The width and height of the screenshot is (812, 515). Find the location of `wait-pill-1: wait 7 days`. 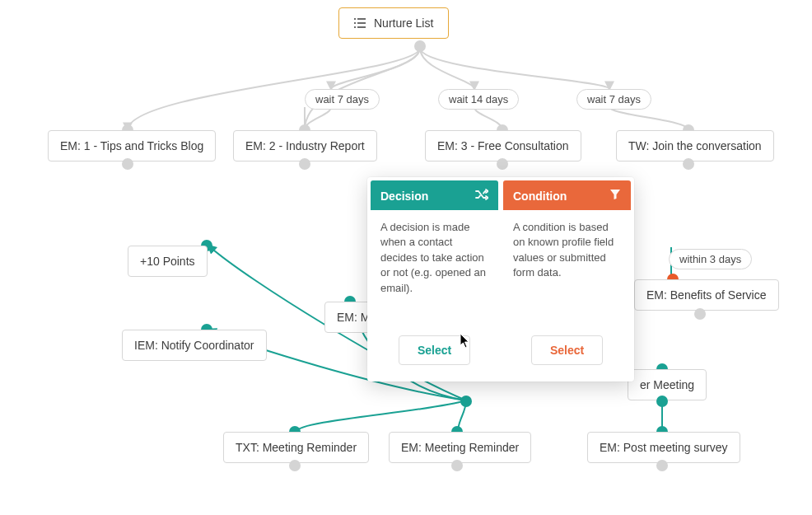

wait-pill-1: wait 7 days is located at coordinates (343, 99).